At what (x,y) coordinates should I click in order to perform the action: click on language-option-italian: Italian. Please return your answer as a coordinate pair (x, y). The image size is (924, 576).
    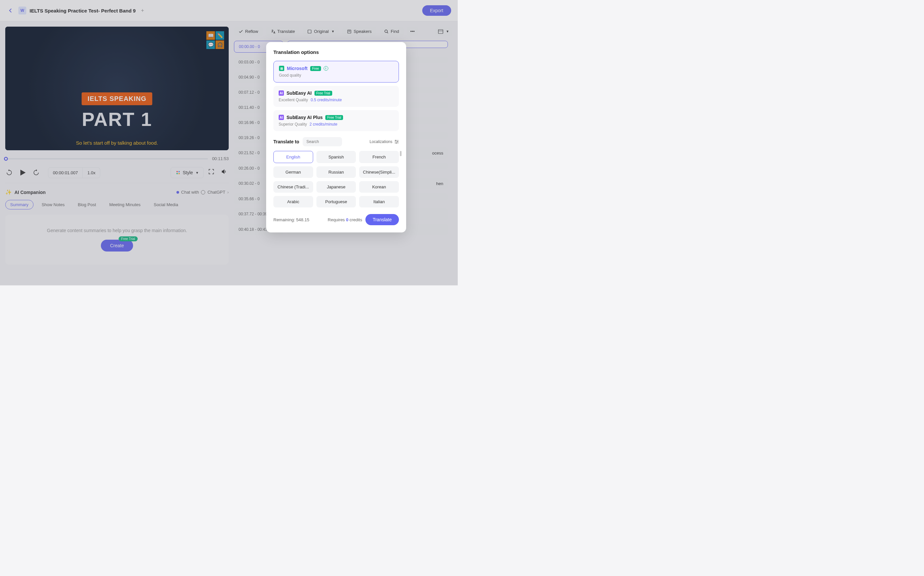
    Looking at the image, I should click on (379, 202).